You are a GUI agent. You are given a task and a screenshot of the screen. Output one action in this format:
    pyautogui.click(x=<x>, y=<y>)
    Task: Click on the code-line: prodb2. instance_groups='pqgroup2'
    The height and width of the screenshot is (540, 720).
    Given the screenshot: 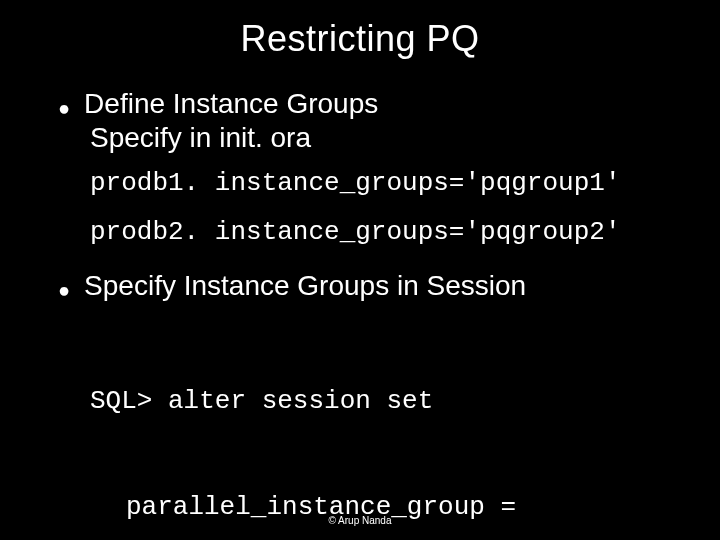 What is the action you would take?
    pyautogui.click(x=385, y=232)
    